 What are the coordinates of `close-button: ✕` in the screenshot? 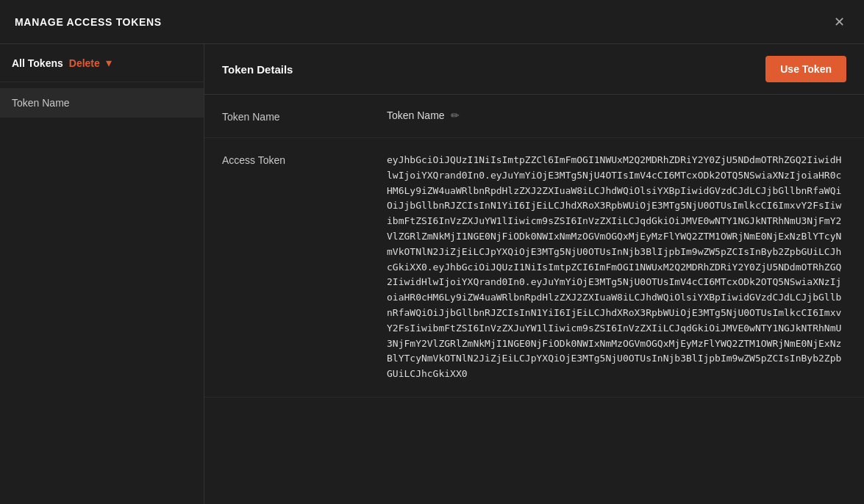 It's located at (839, 22).